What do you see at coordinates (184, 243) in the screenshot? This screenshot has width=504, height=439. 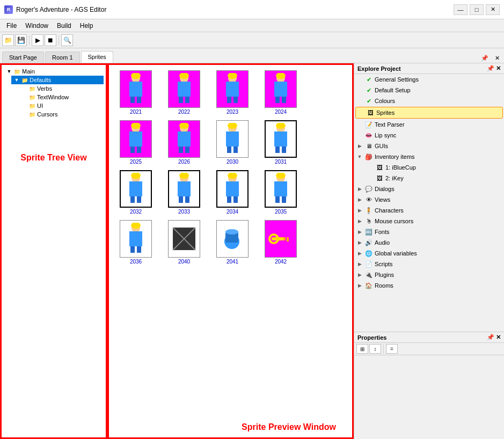 I see `sprite-2040: 2040` at bounding box center [184, 243].